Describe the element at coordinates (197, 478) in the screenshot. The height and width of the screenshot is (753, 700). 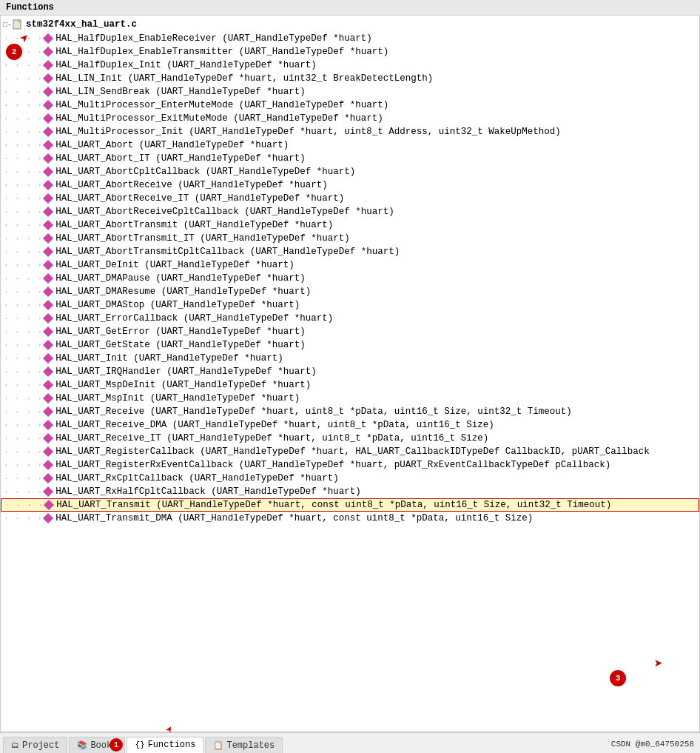
I see `function-name: HAL_UART_RxCpltCallback (UART_HandleType…` at that location.